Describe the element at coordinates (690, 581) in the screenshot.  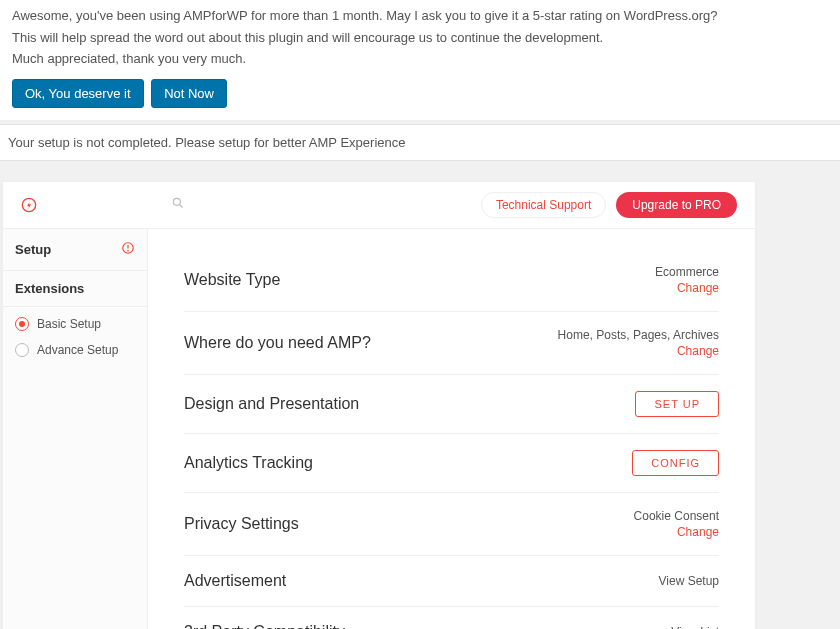
I see `advertisement-view-link: View Setup` at that location.